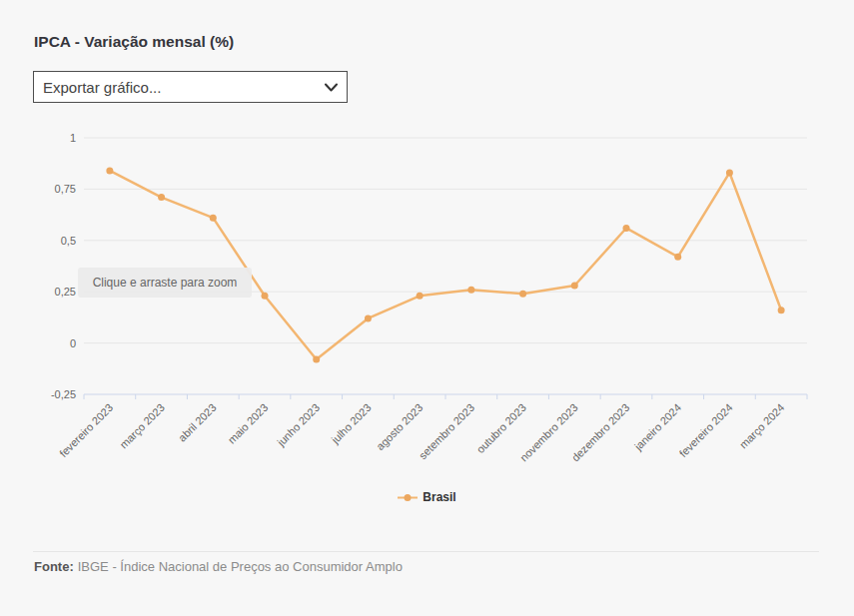 This screenshot has width=854, height=616. I want to click on y-axis-label: 0,5, so click(68, 241).